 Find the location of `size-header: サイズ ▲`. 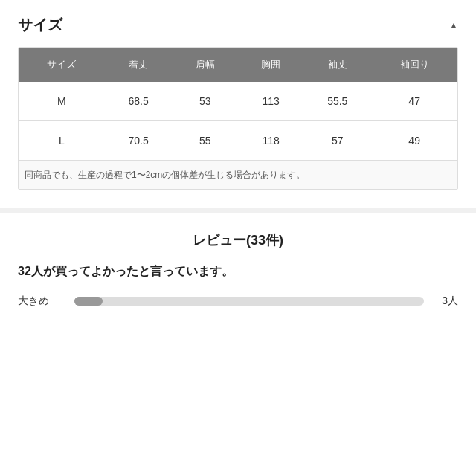

size-header: サイズ ▲ is located at coordinates (238, 25).